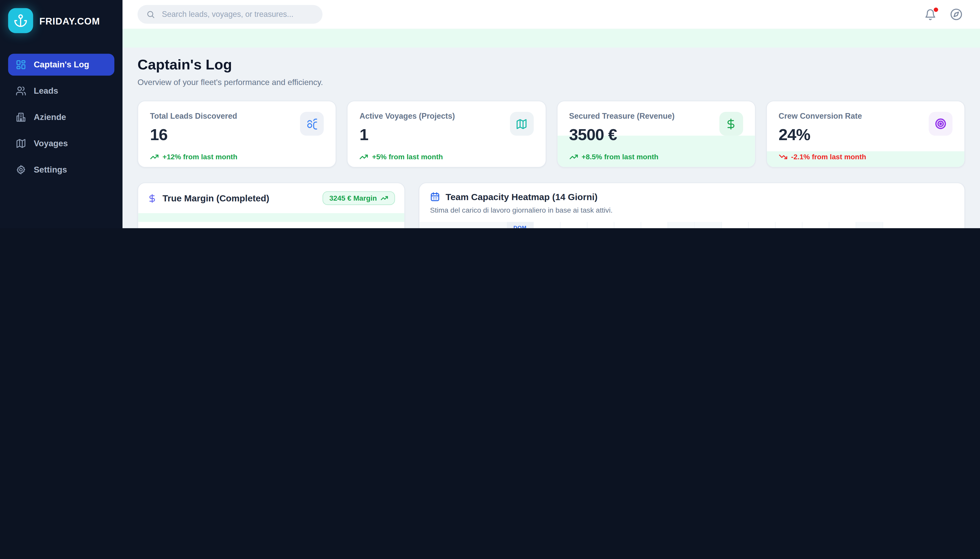 This screenshot has height=559, width=980. I want to click on heatmap-card: Team Capacity Heatmap (14 Giorni) Stima …, so click(692, 205).